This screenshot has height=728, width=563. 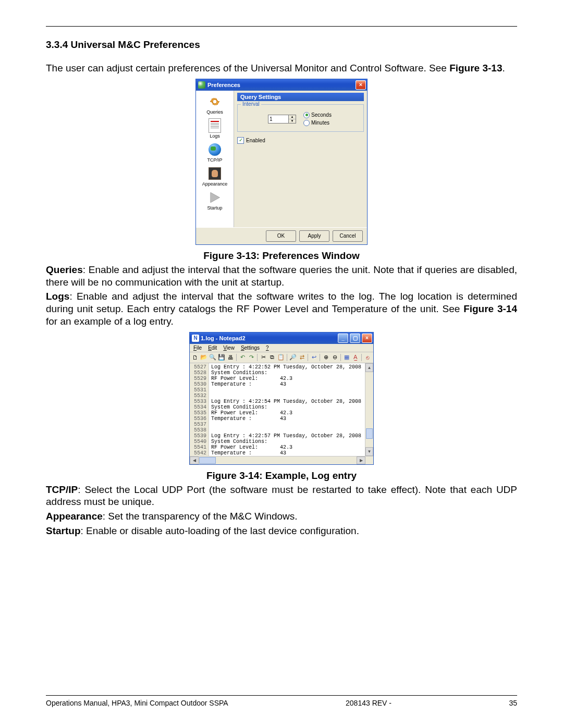 What do you see at coordinates (220, 530) in the screenshot?
I see `startup-text: : Enable or disable auto-loading of the …` at bounding box center [220, 530].